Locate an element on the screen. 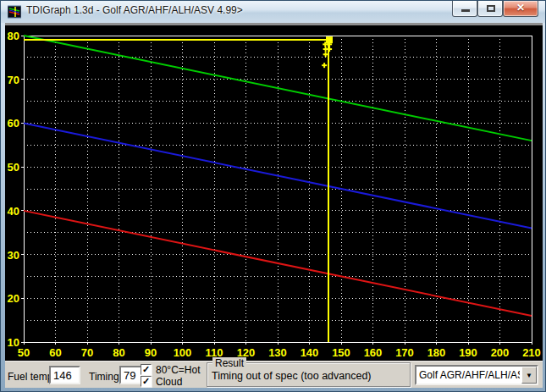 The image size is (546, 392). controls-bar: Fuel temp Timing ✓ 80°C=Hot ✓ Cloud Resu… is located at coordinates (274, 374).